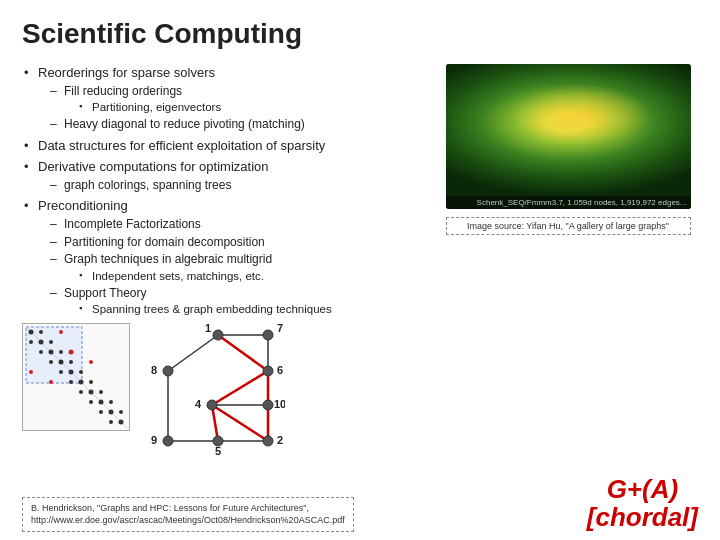 This screenshot has width=720, height=540. I want to click on image-caption: Schenk_SEQ/Fmmm3.7, 1.059d nodes, 1,919,…, so click(568, 202).